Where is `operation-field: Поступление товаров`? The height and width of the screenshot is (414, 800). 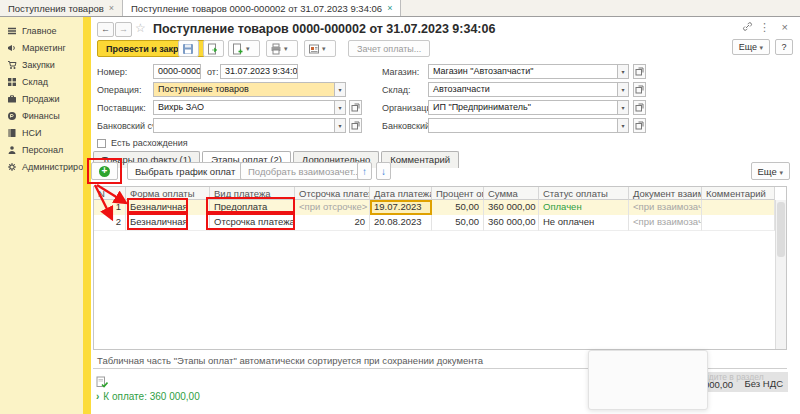 operation-field: Поступление товаров is located at coordinates (244, 90).